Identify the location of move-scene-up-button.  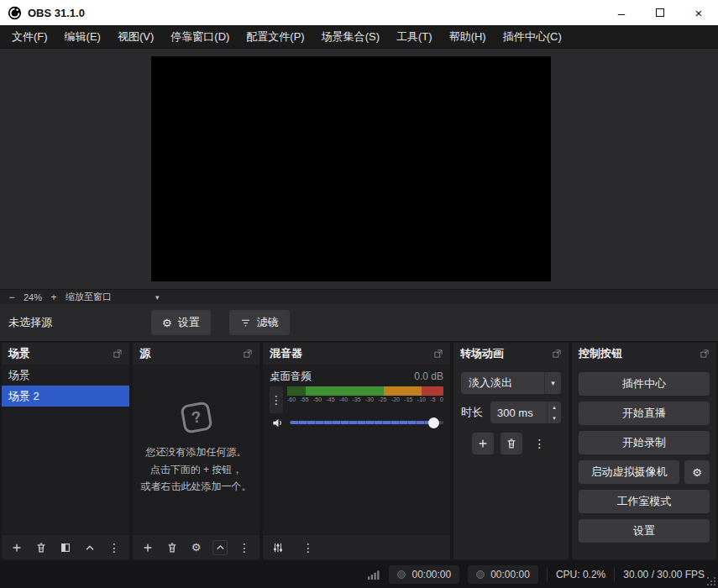
(90, 548).